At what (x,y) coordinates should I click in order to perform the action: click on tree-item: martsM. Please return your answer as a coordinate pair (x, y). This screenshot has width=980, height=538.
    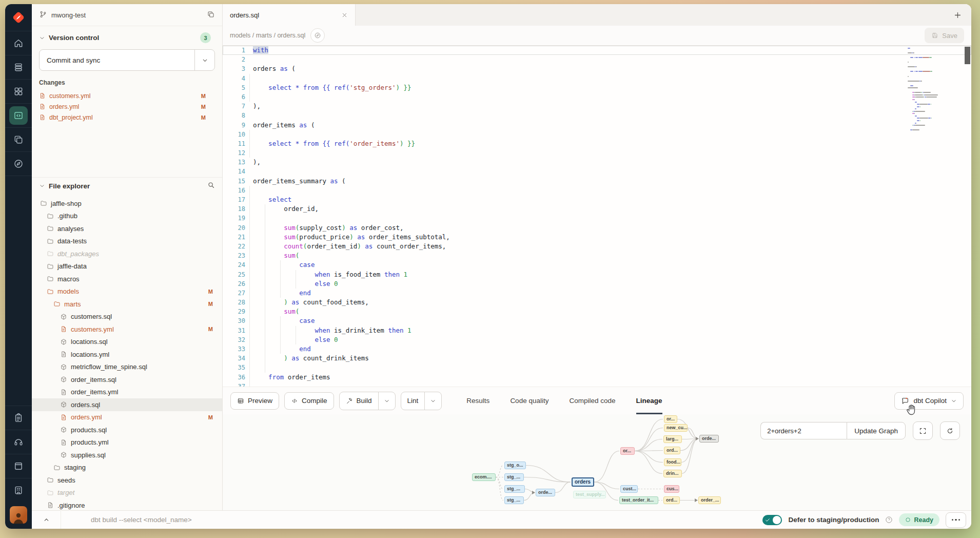
    Looking at the image, I should click on (127, 304).